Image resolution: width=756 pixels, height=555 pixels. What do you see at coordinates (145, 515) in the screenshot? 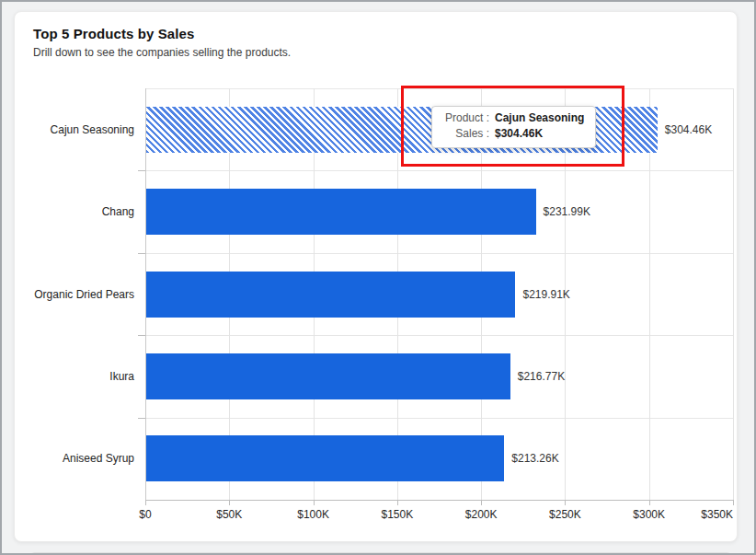
I see `x-axis-label: $0` at bounding box center [145, 515].